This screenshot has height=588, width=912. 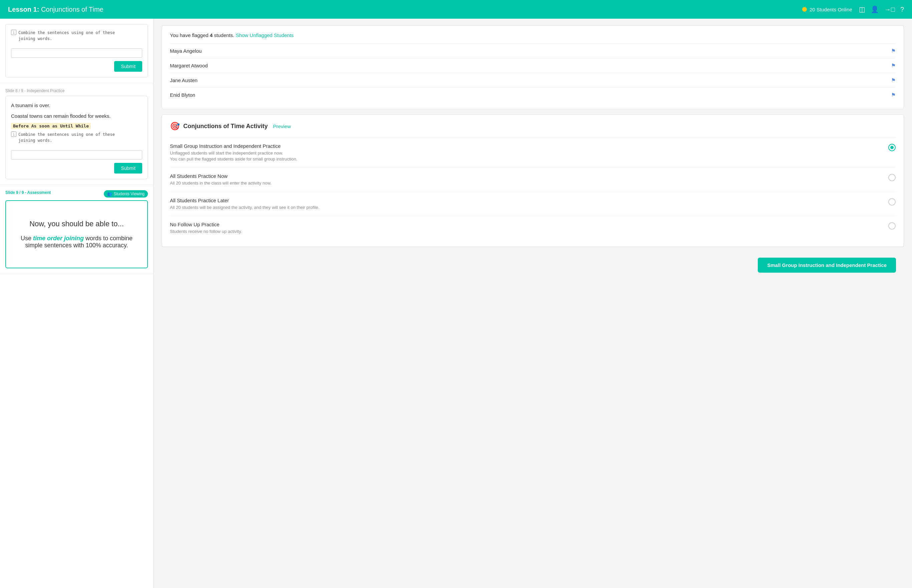 I want to click on option-desc: Students receive no follow up activity., so click(x=529, y=231).